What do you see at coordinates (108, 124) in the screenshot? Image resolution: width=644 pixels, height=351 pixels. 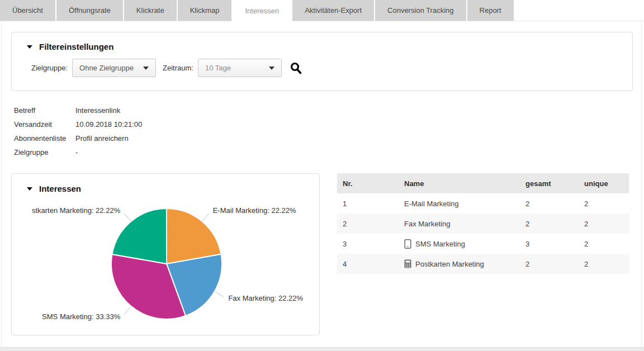 I see `meta-value: 10.09.2018 10:21:00` at bounding box center [108, 124].